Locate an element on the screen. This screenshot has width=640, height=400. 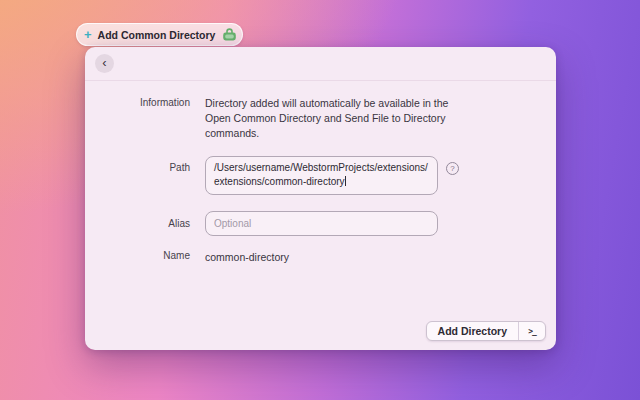
name-label: Name is located at coordinates (138, 256).